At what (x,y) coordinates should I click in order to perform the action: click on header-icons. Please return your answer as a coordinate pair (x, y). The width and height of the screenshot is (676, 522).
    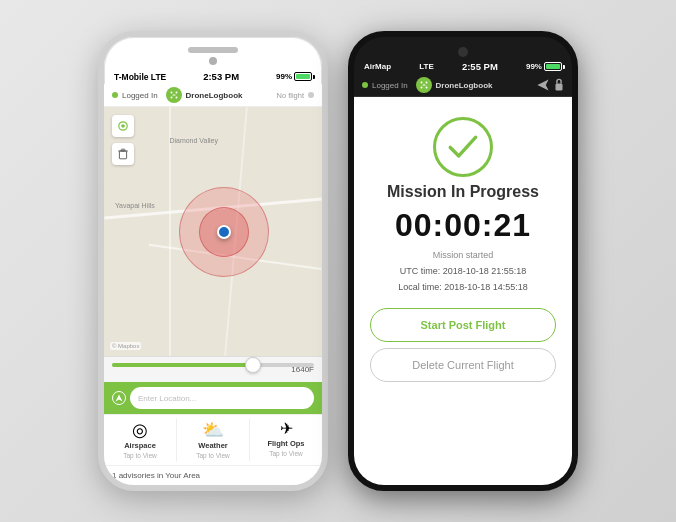
    Looking at the image, I should click on (550, 85).